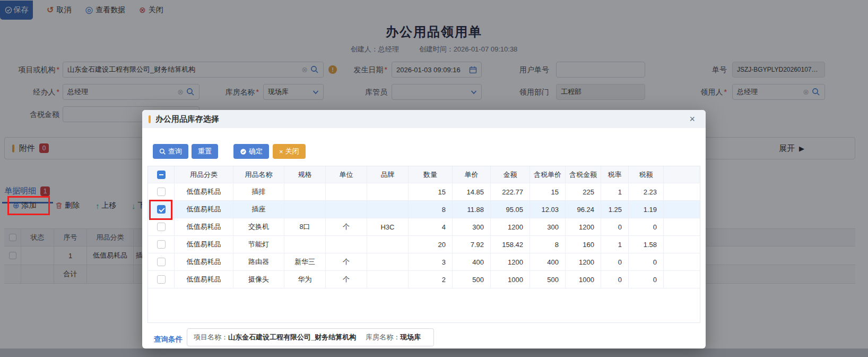 Image resolution: width=868 pixels, height=357 pixels. I want to click on cell: 222.77, so click(510, 192).